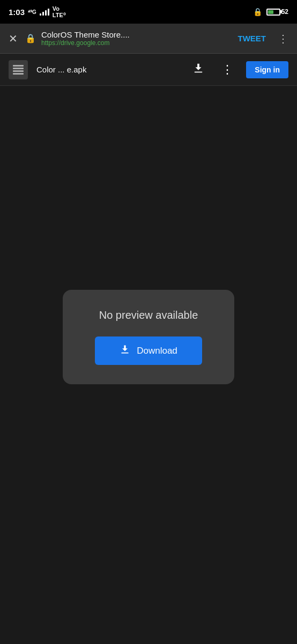  Describe the element at coordinates (13, 39) in the screenshot. I see `close-button: ✕` at that location.